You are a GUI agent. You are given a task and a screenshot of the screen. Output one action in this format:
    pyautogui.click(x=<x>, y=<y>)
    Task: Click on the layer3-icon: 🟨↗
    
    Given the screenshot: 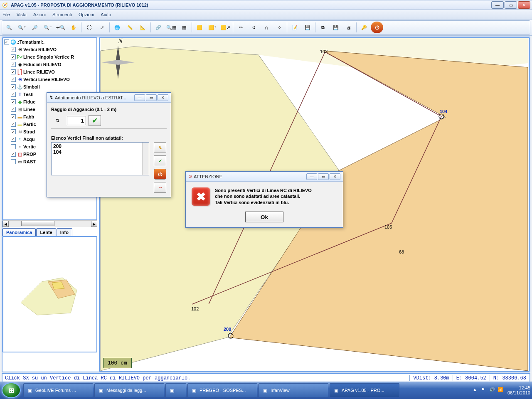 What is the action you would take?
    pyautogui.click(x=225, y=27)
    